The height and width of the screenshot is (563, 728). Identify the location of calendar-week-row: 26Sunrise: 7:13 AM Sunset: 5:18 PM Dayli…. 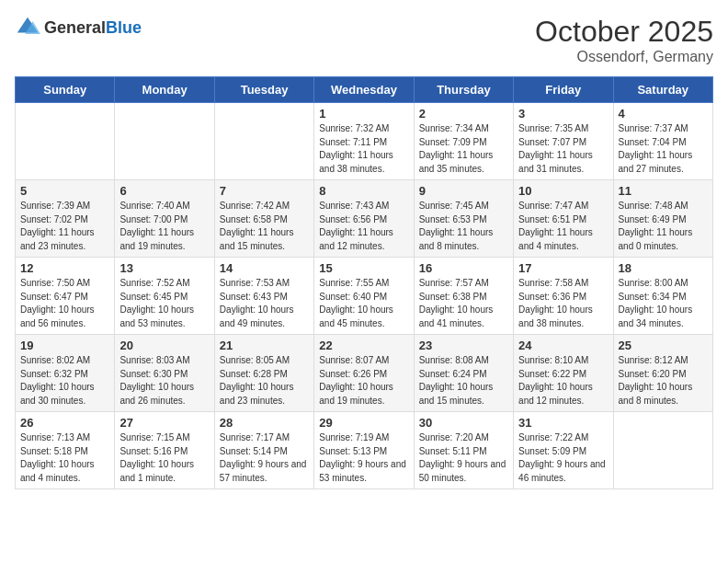
(364, 451).